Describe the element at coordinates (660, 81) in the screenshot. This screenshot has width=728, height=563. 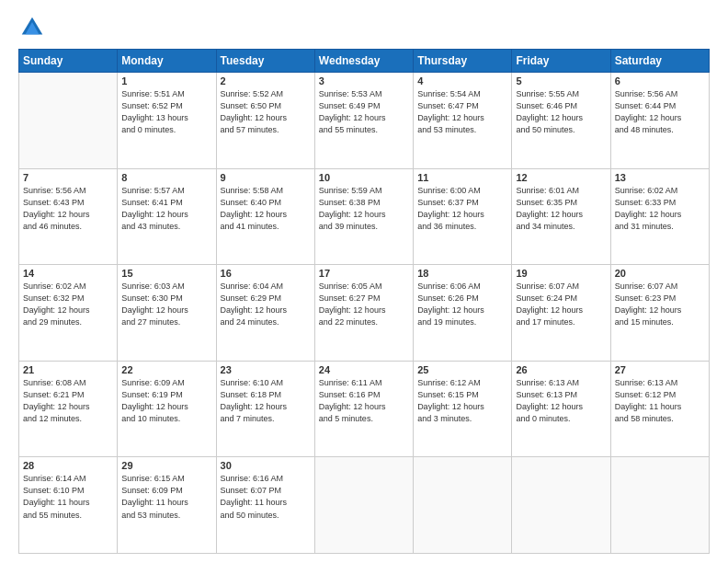
I see `day-number: 6` at that location.